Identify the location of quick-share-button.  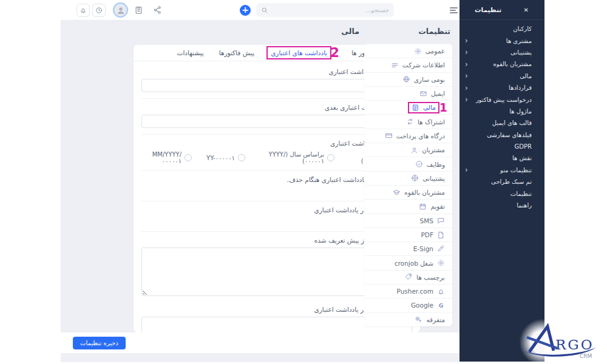
(158, 10).